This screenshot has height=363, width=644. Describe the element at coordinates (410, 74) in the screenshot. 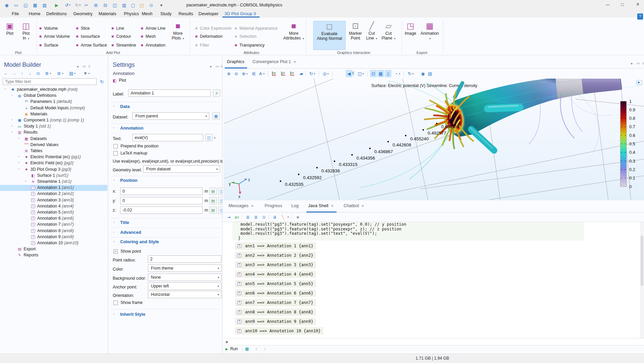

I see `sync-icon: ↻` at that location.